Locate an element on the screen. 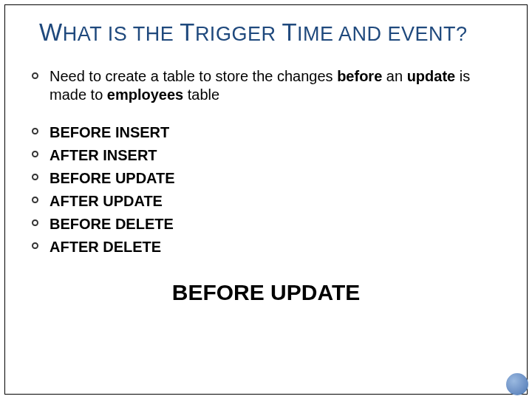 The image size is (532, 399). slide-title: WHAT IS THE TRIGGER TIME AND EVENT? is located at coordinates (266, 26).